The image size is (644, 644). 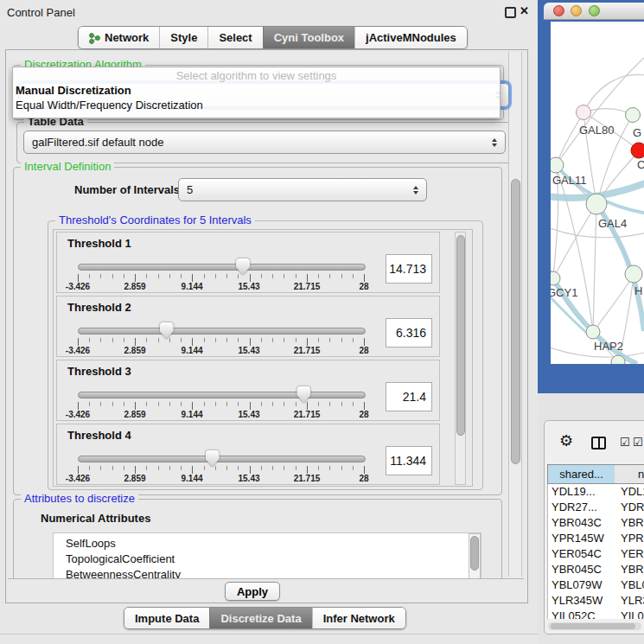 I want to click on table-row: YLR345WYLR3, so click(x=596, y=601).